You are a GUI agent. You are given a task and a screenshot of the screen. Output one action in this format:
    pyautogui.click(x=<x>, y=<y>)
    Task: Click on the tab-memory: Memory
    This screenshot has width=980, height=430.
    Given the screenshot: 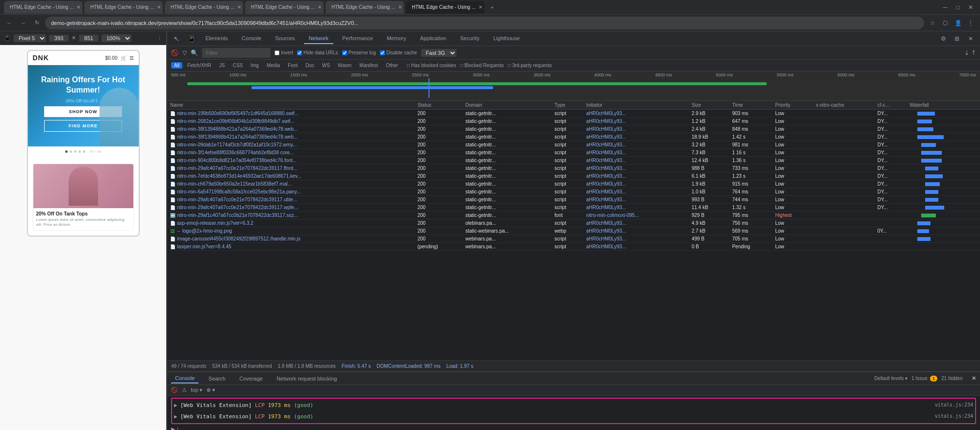 What is the action you would take?
    pyautogui.click(x=397, y=39)
    